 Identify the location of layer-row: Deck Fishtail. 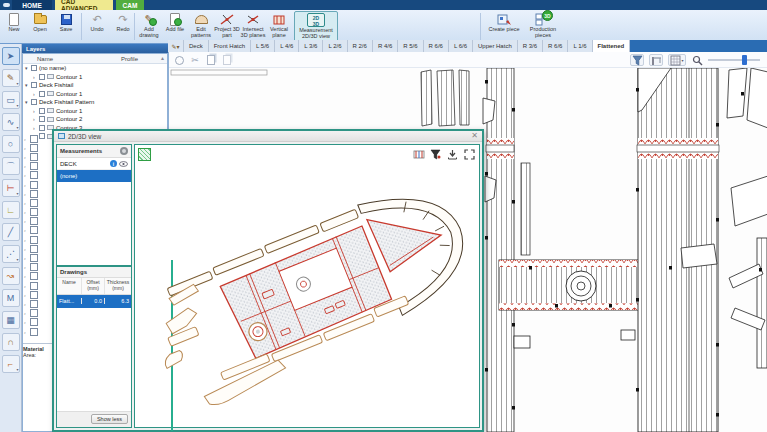
(95, 86).